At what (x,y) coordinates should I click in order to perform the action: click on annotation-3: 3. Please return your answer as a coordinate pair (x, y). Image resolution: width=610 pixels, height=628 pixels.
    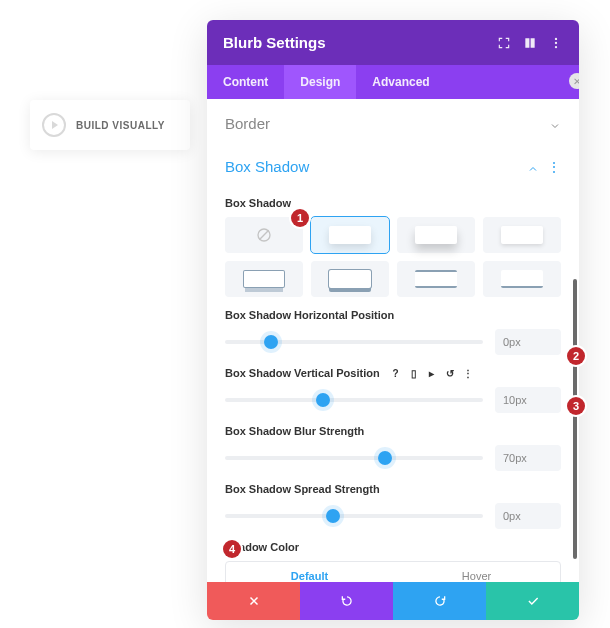
    Looking at the image, I should click on (576, 406).